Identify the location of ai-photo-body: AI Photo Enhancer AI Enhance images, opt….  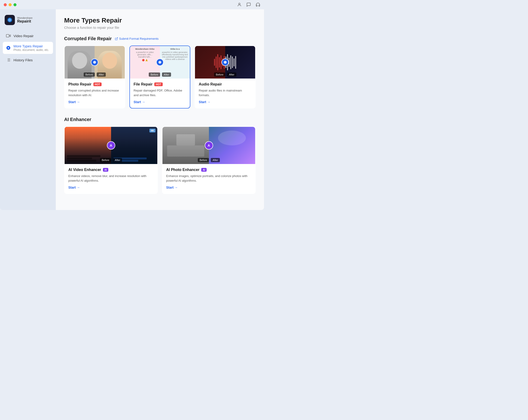
(209, 179).